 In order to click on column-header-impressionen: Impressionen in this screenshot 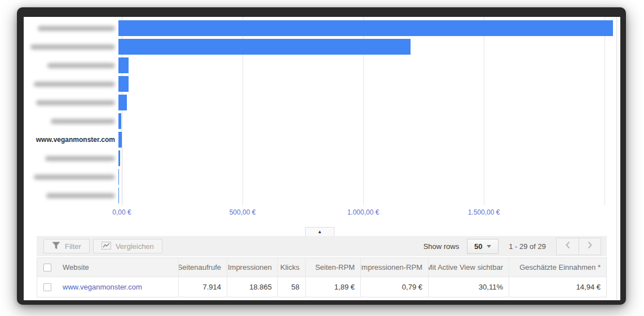, I will do `click(252, 267)`.